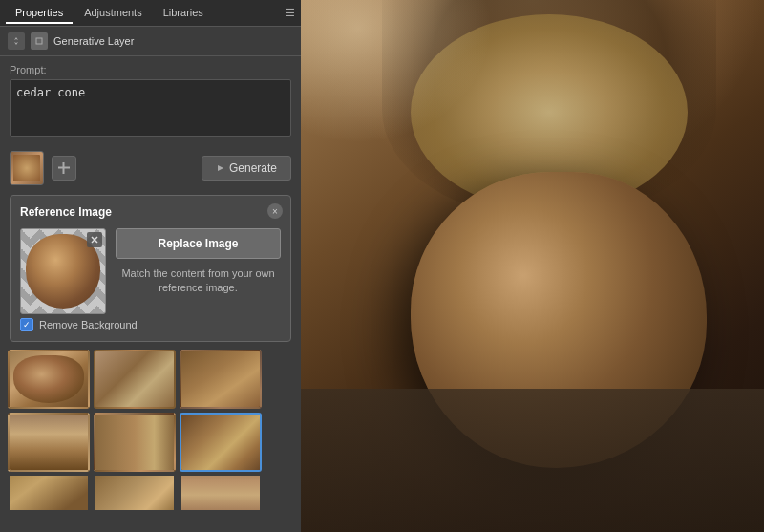 The width and height of the screenshot is (764, 532). Describe the element at coordinates (151, 212) in the screenshot. I see `reference-popup-title: Reference Image` at that location.